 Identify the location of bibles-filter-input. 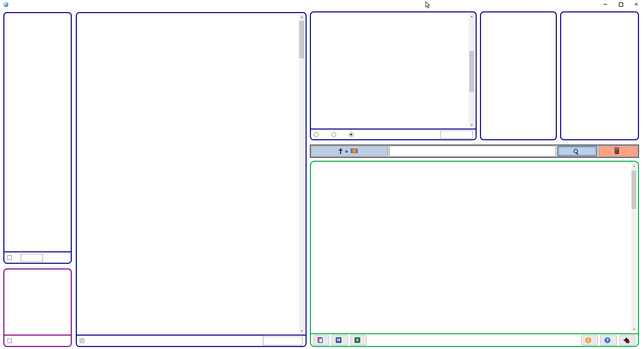
(283, 341).